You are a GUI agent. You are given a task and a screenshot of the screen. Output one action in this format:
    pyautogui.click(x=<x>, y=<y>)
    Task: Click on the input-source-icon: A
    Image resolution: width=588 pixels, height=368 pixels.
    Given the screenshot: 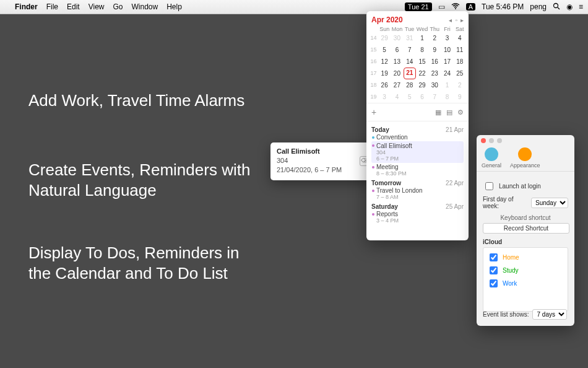 What is the action you would take?
    pyautogui.click(x=470, y=7)
    